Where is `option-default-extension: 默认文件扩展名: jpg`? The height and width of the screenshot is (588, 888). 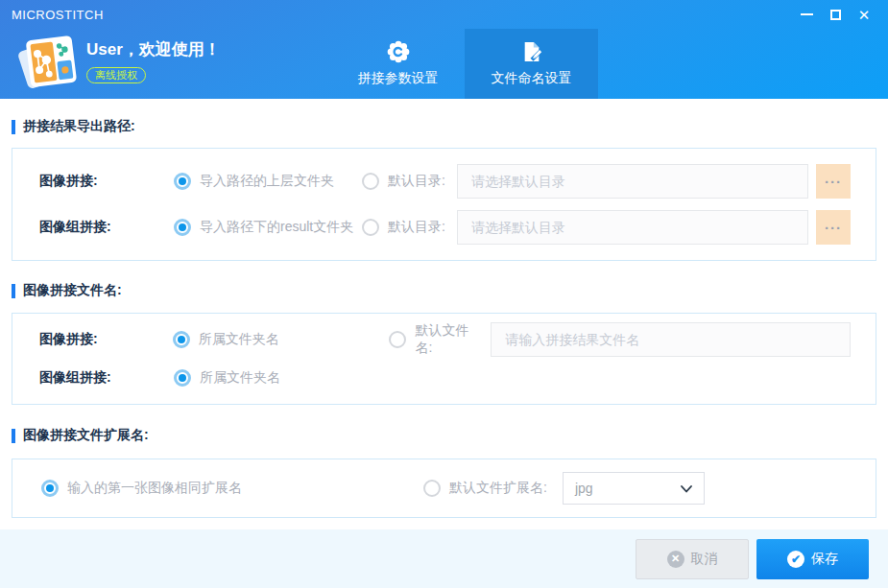
option-default-extension: 默认文件扩展名: jpg is located at coordinates (564, 488).